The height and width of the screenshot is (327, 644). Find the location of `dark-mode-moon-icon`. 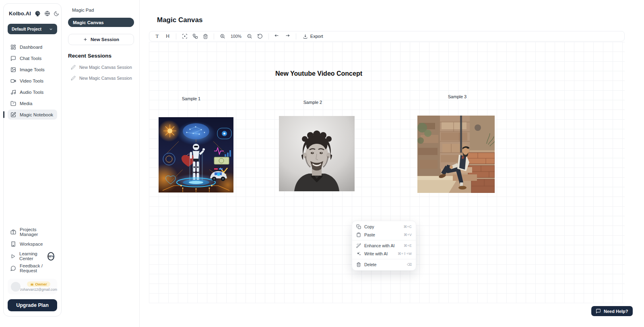

dark-mode-moon-icon is located at coordinates (56, 14).